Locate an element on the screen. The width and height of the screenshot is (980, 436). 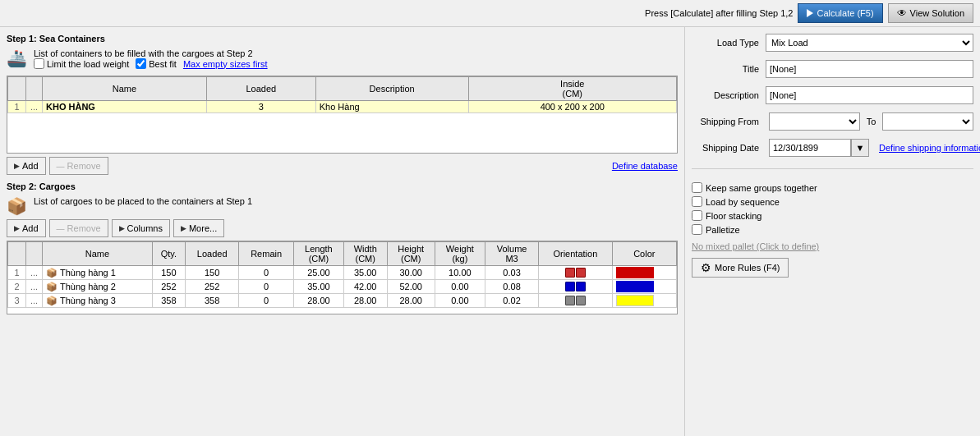
s2-weight-h: Weight(kg) is located at coordinates (460, 255).